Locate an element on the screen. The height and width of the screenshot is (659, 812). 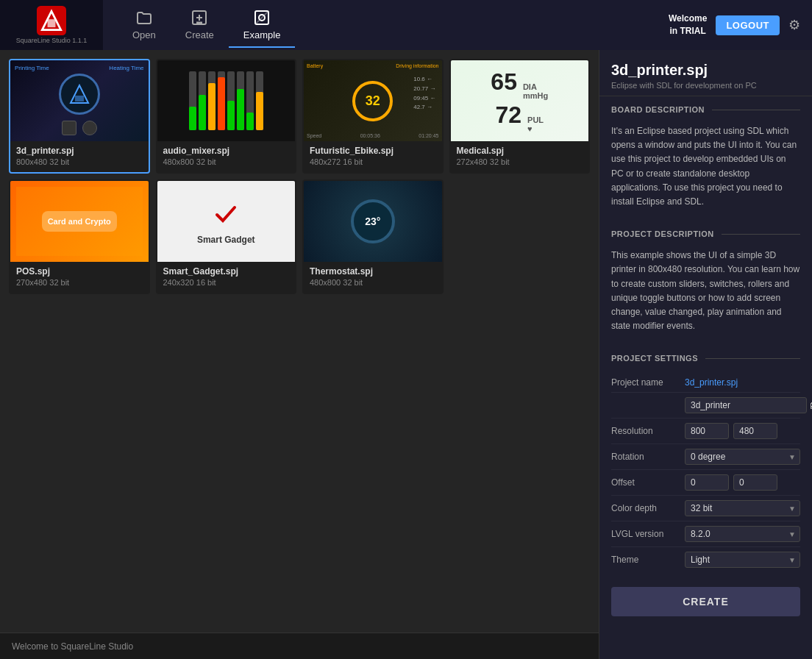
item-name-medical: Medical.spj is located at coordinates (520, 151).